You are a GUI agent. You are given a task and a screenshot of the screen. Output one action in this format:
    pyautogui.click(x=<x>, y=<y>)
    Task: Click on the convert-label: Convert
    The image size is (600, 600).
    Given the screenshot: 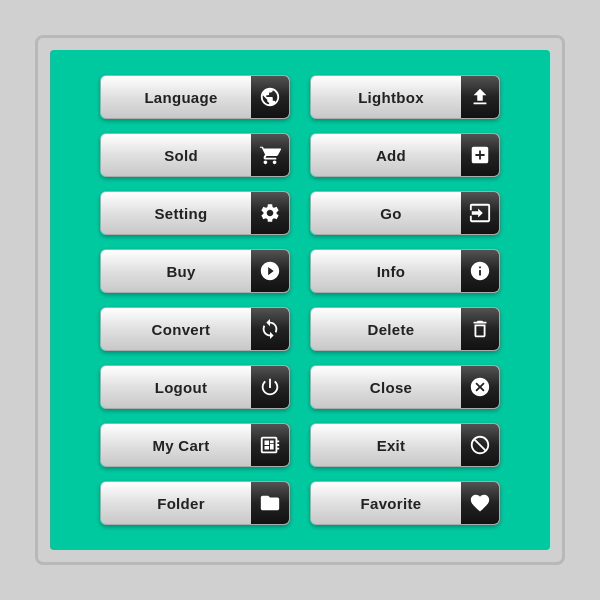 What is the action you would take?
    pyautogui.click(x=176, y=330)
    